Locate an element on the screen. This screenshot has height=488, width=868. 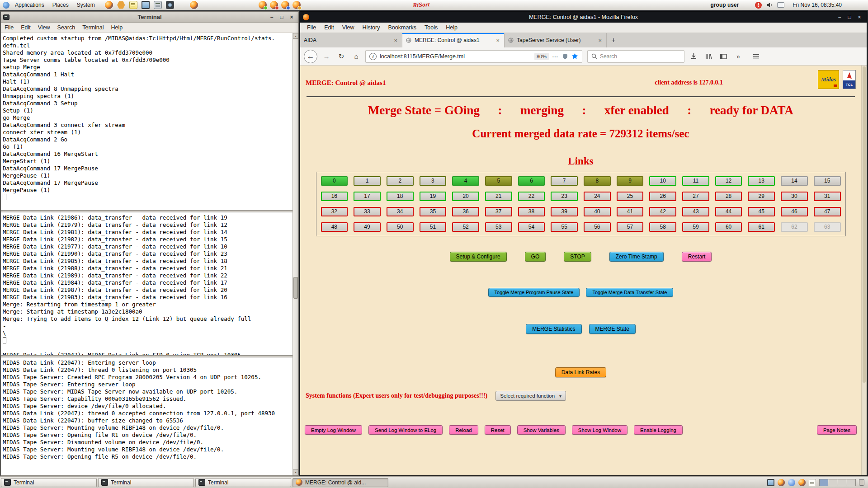
tcl-powered-logo: TCL is located at coordinates (849, 80).